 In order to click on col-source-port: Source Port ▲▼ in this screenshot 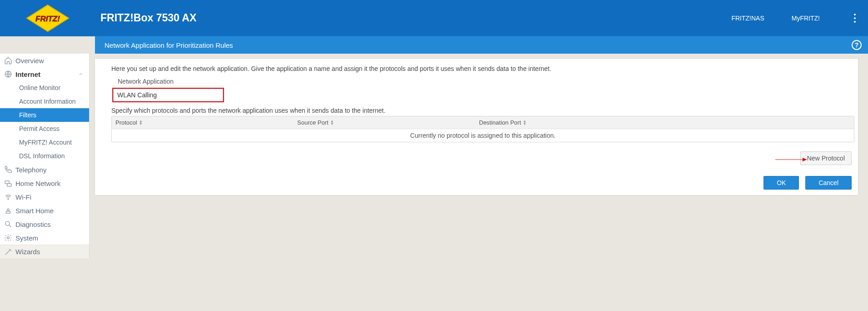, I will do `click(384, 123)`.